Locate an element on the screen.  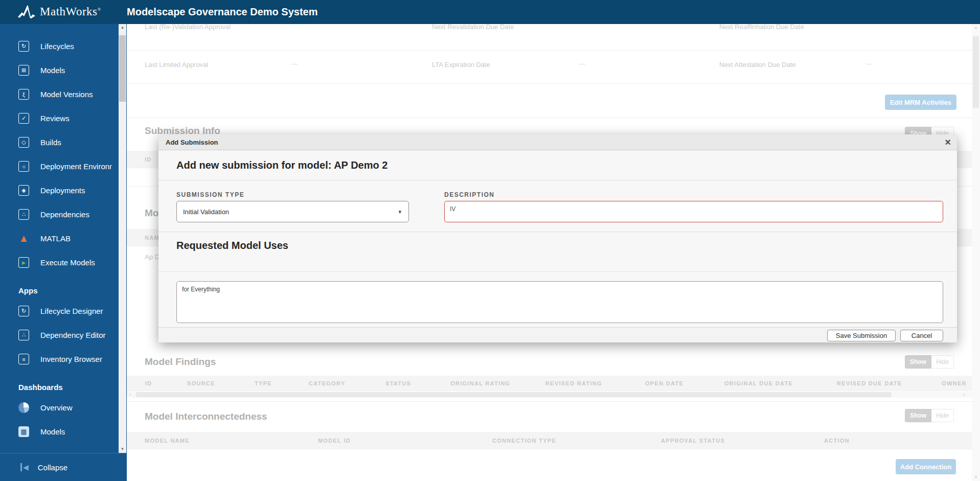
sidebar-scrollbar-thumb is located at coordinates (123, 68).